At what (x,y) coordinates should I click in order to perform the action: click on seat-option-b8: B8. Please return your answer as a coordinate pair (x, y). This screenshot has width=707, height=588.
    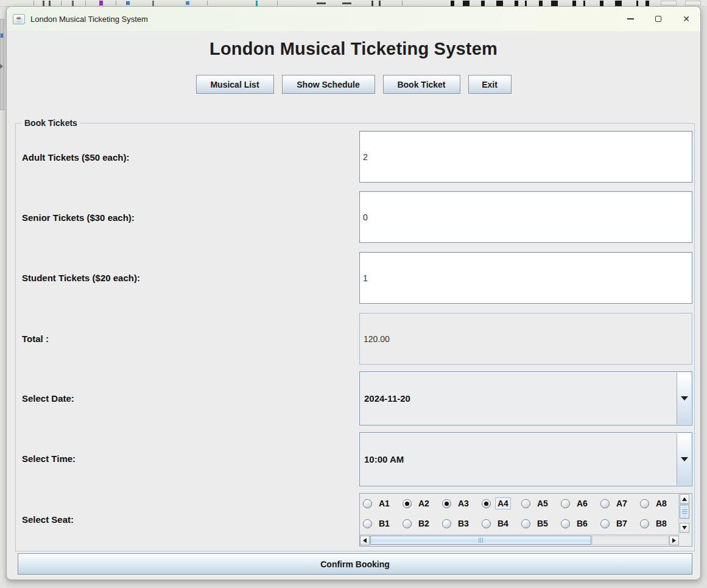
    Looking at the image, I should click on (660, 523).